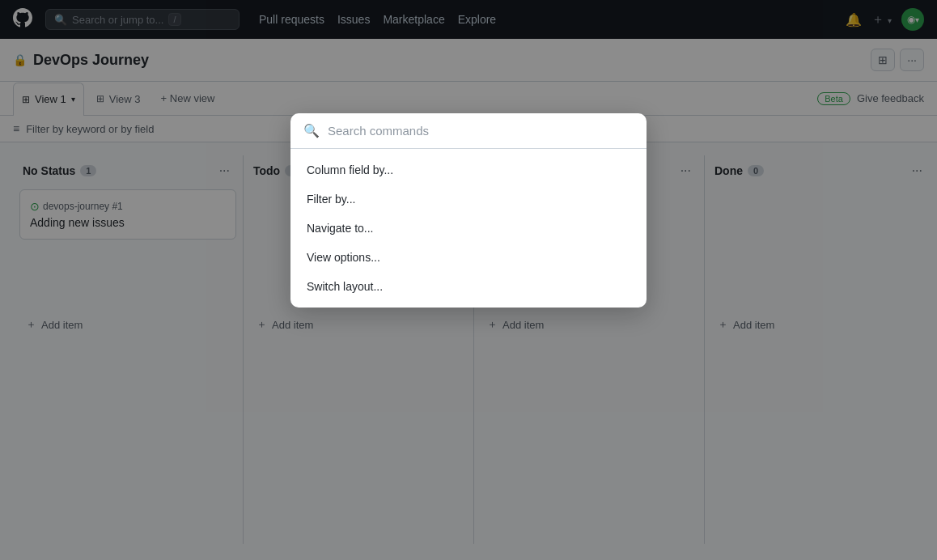 Image resolution: width=937 pixels, height=560 pixels. What do you see at coordinates (468, 170) in the screenshot?
I see `cp-item-column-field-by: Column field by...` at bounding box center [468, 170].